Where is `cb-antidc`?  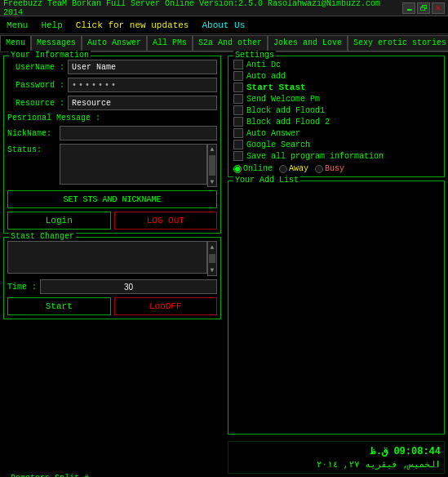 cb-antidc is located at coordinates (238, 65).